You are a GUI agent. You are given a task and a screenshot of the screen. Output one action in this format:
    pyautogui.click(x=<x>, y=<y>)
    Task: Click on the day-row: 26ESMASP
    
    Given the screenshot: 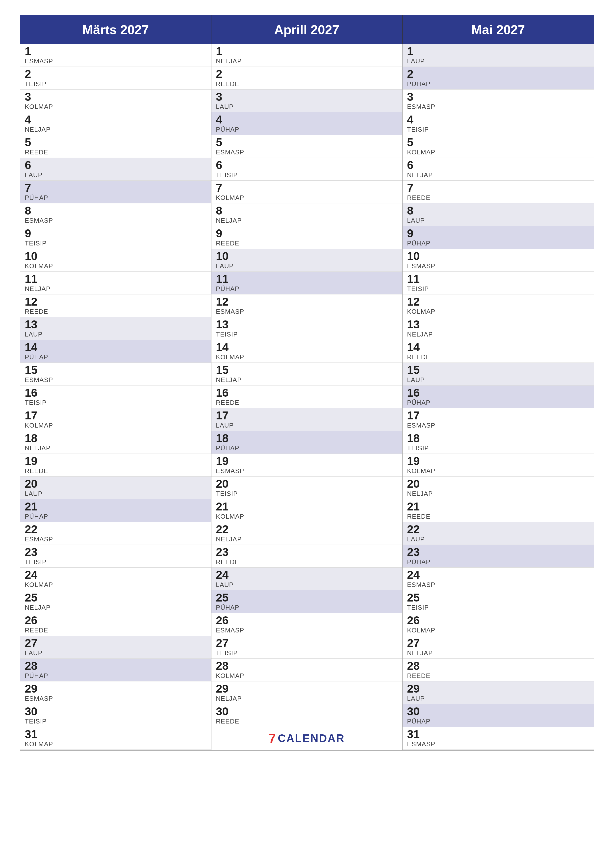 What is the action you would take?
    pyautogui.click(x=307, y=625)
    